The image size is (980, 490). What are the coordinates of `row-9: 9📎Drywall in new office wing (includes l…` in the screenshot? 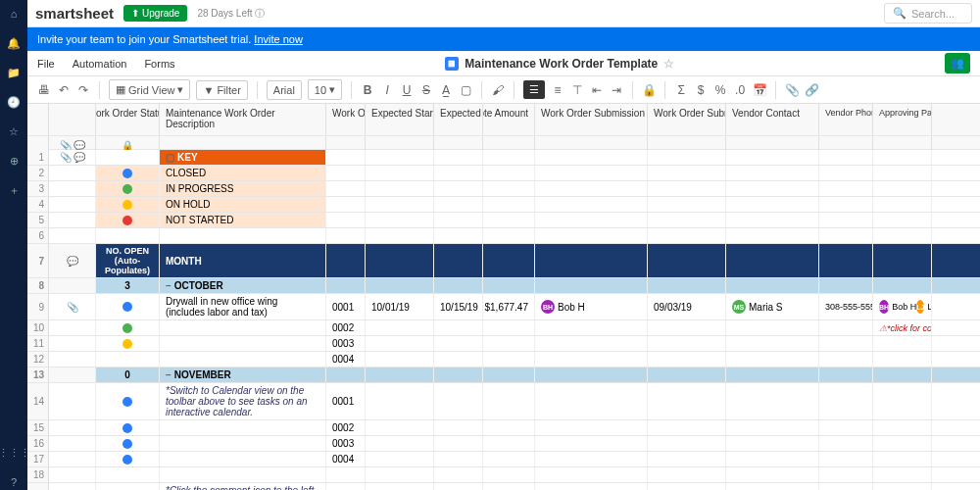 It's located at (504, 308).